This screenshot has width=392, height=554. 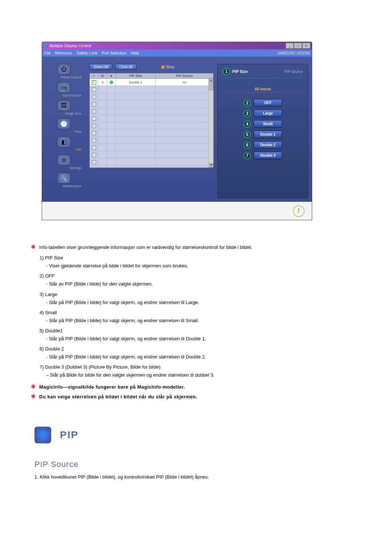 What do you see at coordinates (247, 103) in the screenshot?
I see `callout-2: 2` at bounding box center [247, 103].